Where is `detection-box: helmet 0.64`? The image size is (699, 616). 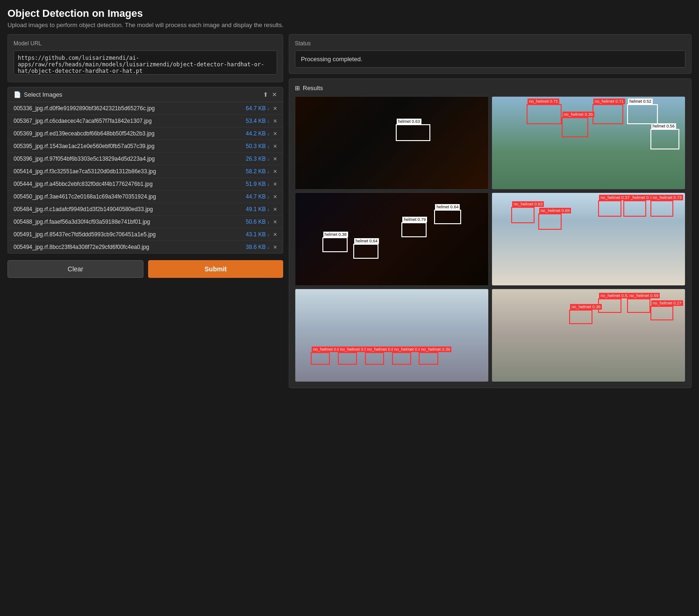
detection-box: helmet 0.64 is located at coordinates (448, 217).